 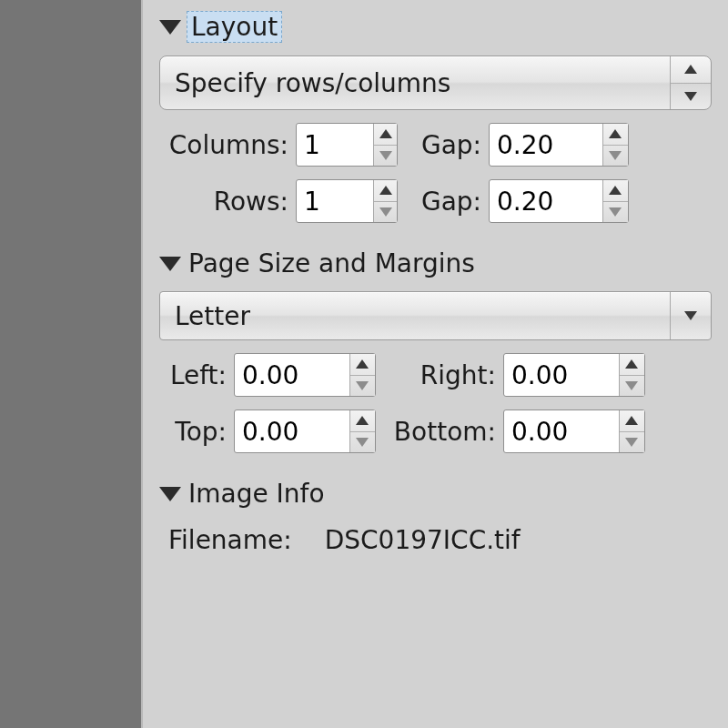 What do you see at coordinates (690, 316) in the screenshot?
I see `dropdown-button` at bounding box center [690, 316].